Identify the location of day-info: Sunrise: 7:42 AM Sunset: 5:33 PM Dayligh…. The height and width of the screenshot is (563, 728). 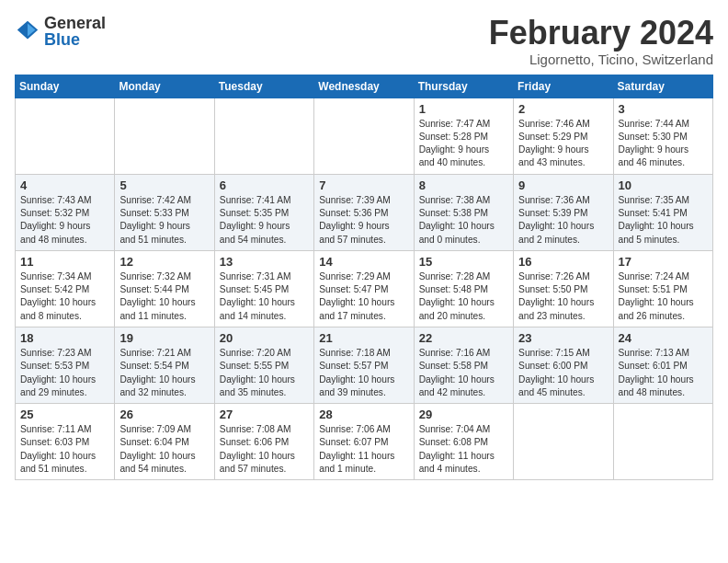
(164, 221).